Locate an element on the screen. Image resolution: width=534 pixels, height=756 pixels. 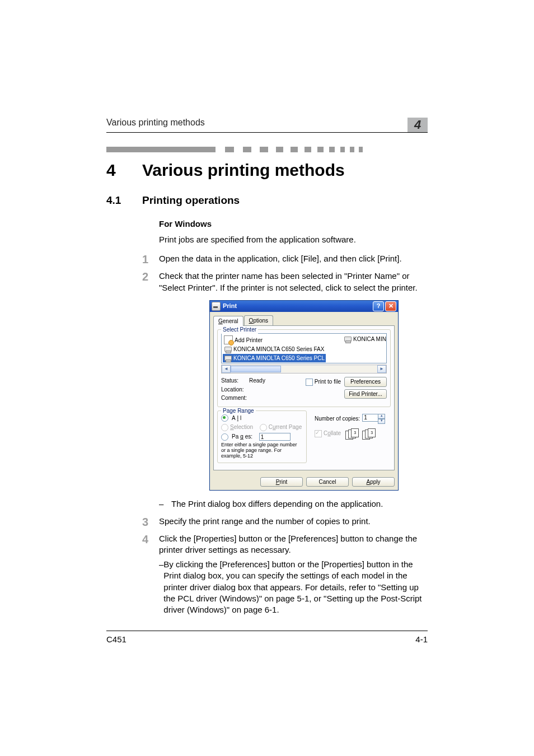
section-number: 4.1 is located at coordinates (124, 200).